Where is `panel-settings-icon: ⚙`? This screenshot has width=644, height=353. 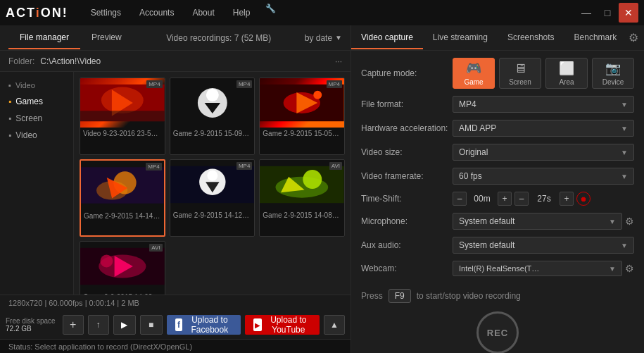 panel-settings-icon: ⚙ is located at coordinates (633, 38).